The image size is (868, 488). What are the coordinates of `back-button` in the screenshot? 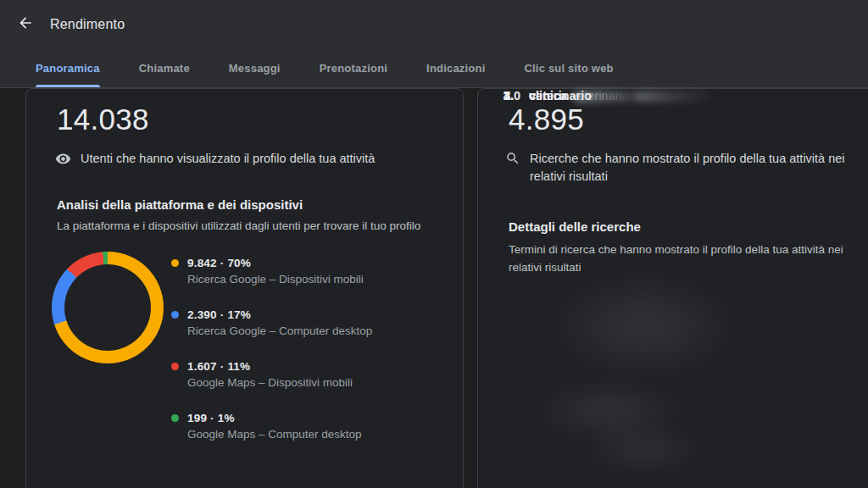 It's located at (25, 25).